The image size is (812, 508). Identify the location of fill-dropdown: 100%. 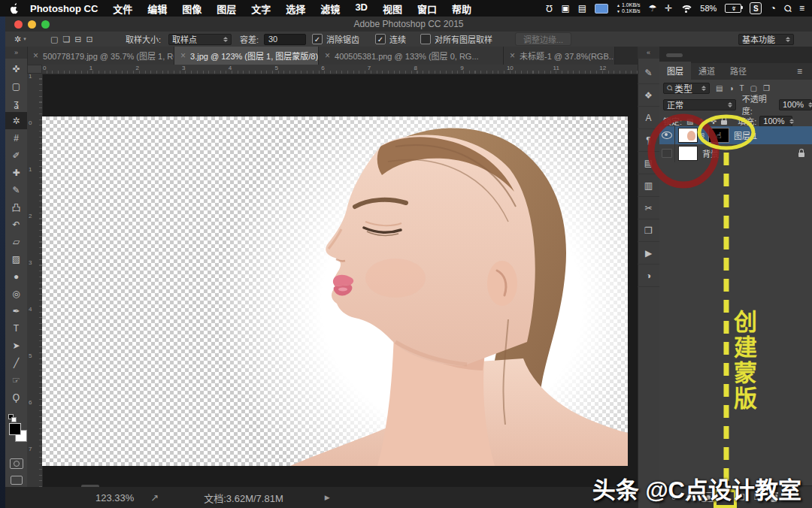
(776, 122).